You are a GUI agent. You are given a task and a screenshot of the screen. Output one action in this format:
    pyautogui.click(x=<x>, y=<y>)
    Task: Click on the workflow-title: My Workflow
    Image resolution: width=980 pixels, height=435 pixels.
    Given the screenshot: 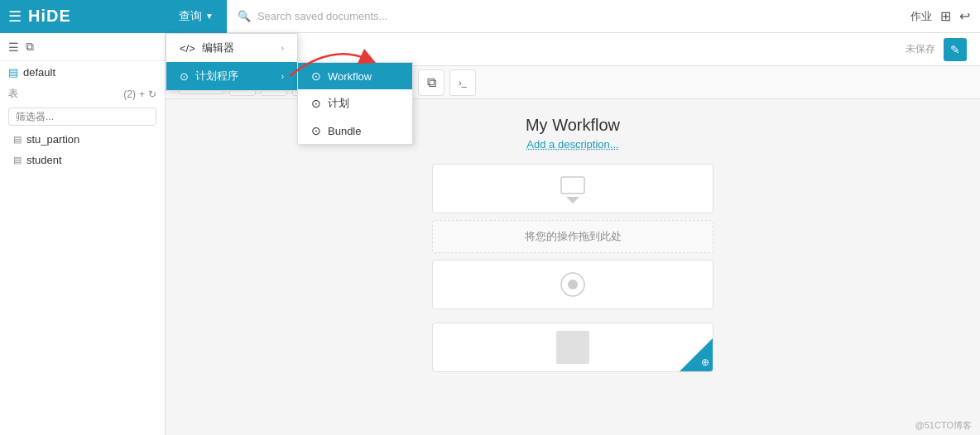 What is the action you would take?
    pyautogui.click(x=573, y=126)
    